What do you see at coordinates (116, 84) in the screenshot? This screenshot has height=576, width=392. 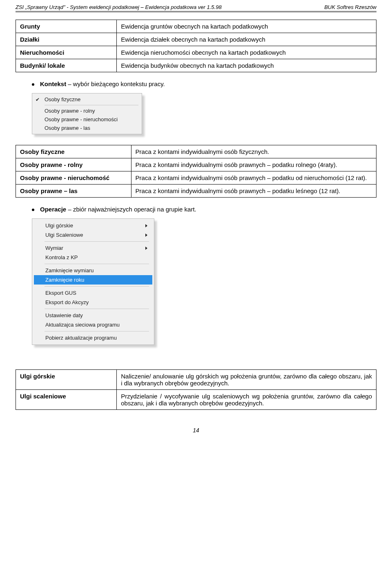 I see `bullet-rest: – wybór bieżącego kontekstu pracy.` at bounding box center [116, 84].